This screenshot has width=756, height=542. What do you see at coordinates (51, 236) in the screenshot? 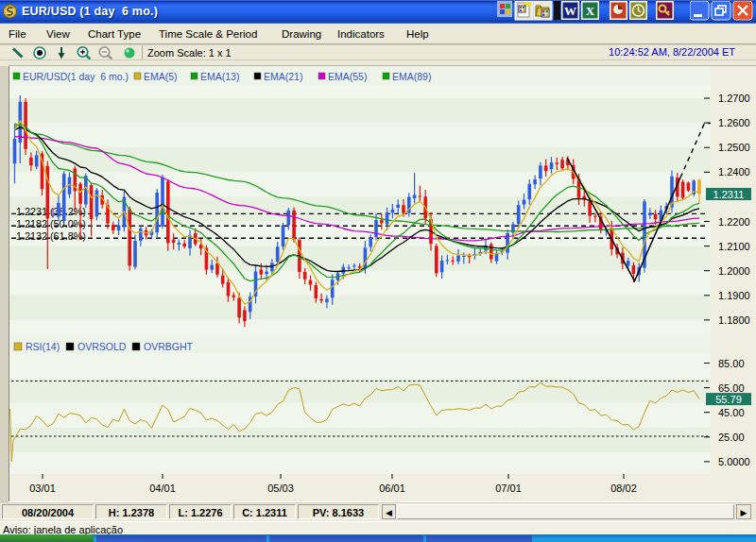
I see `svg-text: 1.2132 (61.8%)` at bounding box center [51, 236].